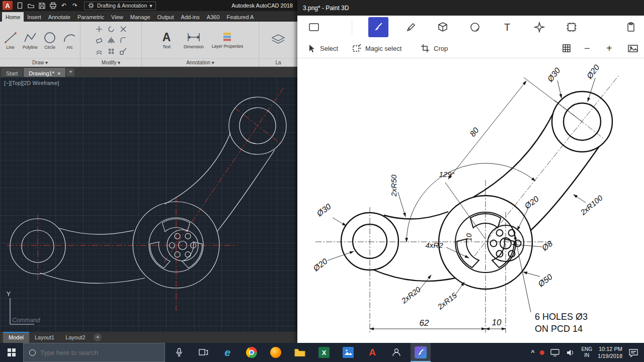 The image size is (644, 362). I want to click on scale-icon, so click(123, 51).